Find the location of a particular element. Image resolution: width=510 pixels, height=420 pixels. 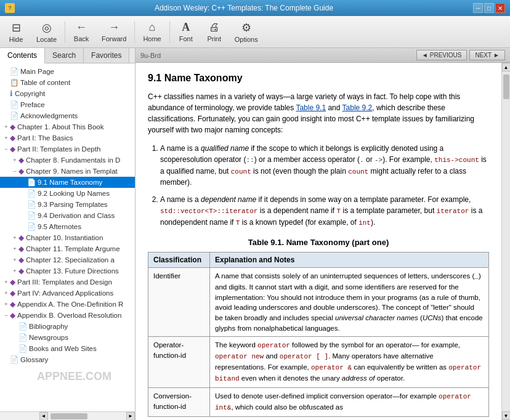

tree-item-ch9-1: 📄 9.1 Name Taxonomy is located at coordinates (68, 182).